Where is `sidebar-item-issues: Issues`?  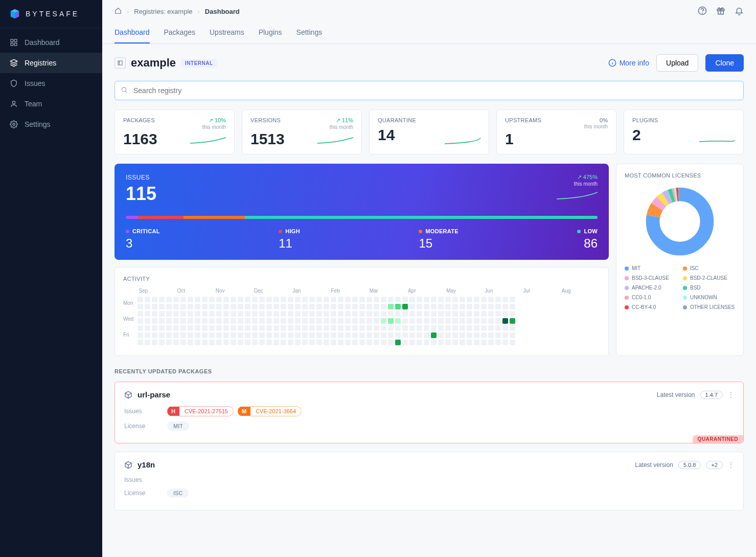
sidebar-item-issues: Issues is located at coordinates (51, 83).